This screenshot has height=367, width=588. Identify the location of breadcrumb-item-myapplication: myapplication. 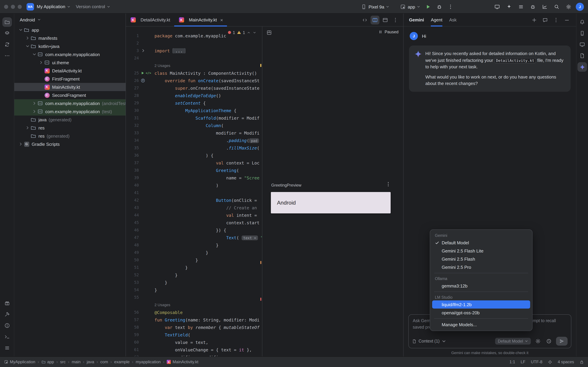
(148, 362).